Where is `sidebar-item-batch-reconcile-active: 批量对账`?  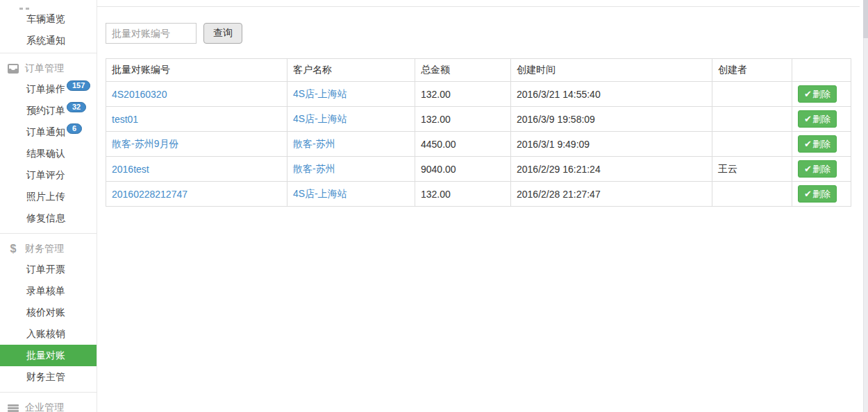
sidebar-item-batch-reconcile-active: 批量对账 is located at coordinates (49, 355).